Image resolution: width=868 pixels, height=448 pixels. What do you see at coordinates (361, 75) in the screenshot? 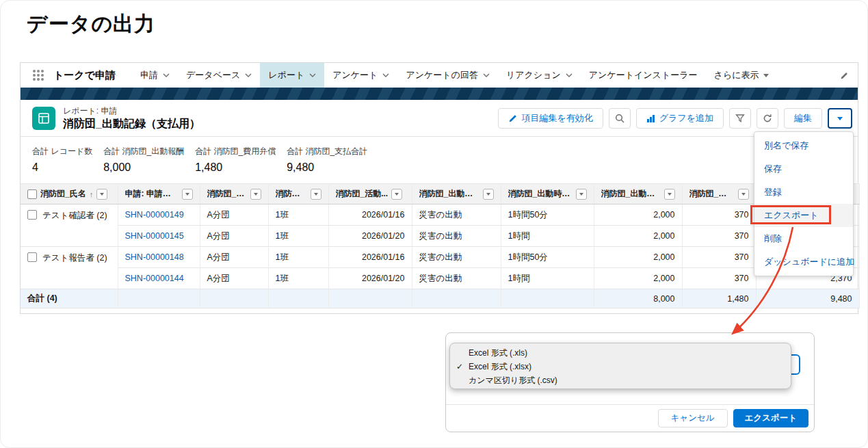
I see `nav-tab: アンケート` at bounding box center [361, 75].